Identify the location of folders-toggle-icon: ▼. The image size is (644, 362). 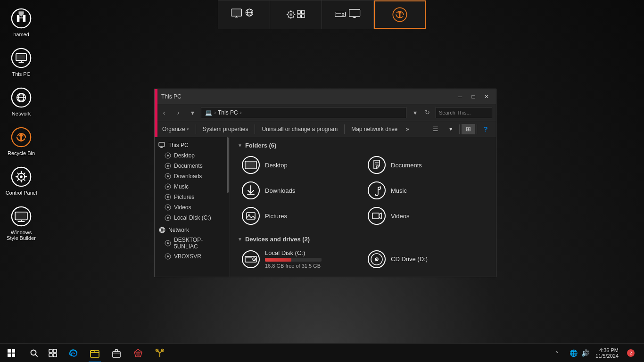
(240, 145).